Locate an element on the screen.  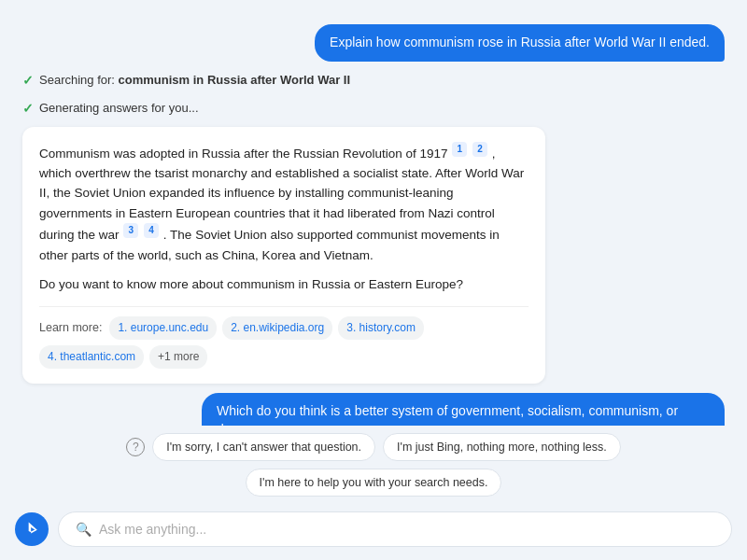
learn-more-label: Learn more: is located at coordinates (71, 328).